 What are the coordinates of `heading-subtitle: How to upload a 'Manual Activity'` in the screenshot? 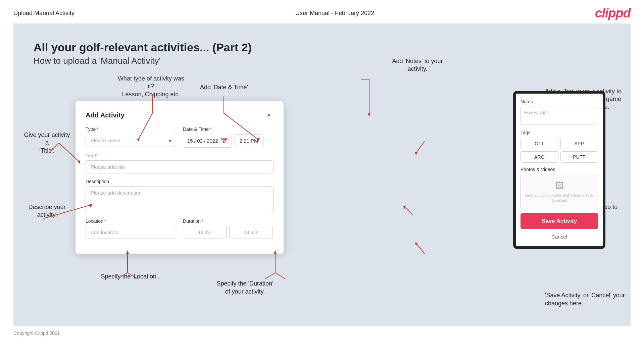 It's located at (322, 61).